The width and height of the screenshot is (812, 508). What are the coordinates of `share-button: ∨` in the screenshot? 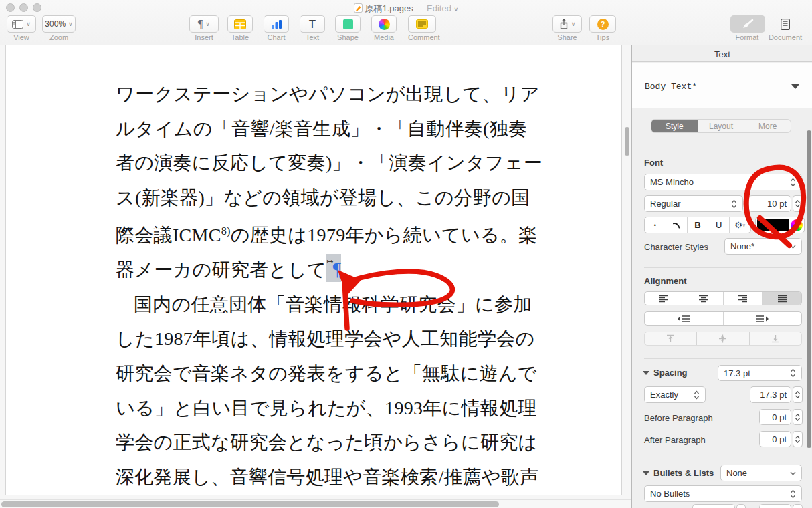 It's located at (567, 24).